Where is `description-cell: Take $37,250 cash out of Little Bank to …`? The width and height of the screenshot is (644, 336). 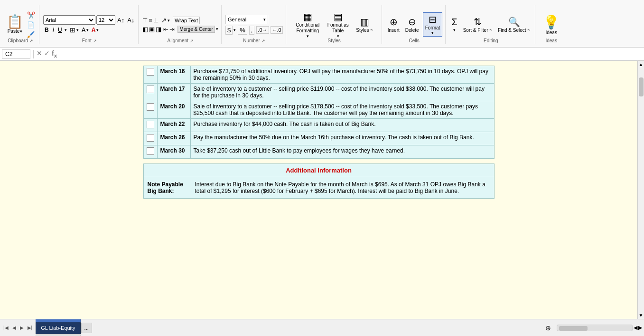 description-cell: Take $37,250 cash out of Little Bank to … is located at coordinates (342, 152).